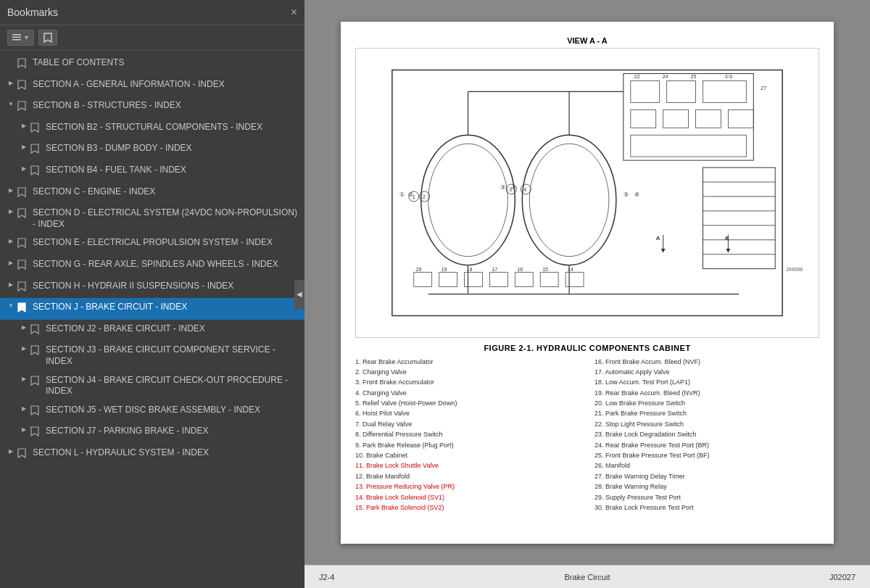  What do you see at coordinates (152, 412) in the screenshot?
I see `bookmark-item-sec-j5: SECTION J5 - WET DISC BRAKE ASSEMBLY - I…` at bounding box center [152, 412].